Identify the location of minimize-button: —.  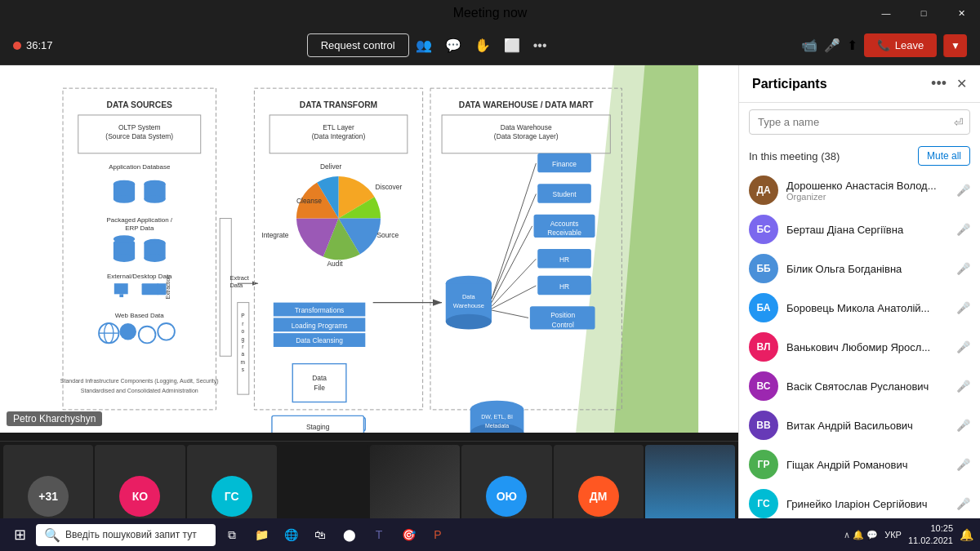
(886, 13).